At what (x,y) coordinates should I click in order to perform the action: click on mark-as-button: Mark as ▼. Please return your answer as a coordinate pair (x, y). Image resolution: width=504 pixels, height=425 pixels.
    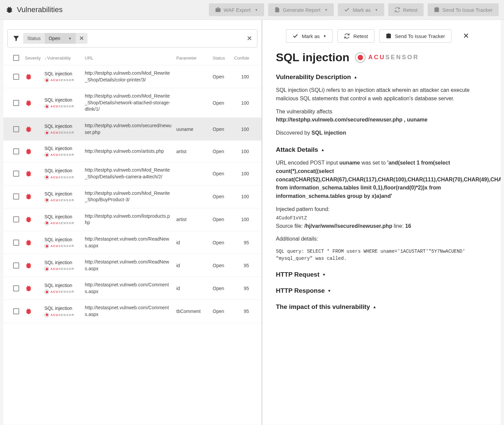
    Looking at the image, I should click on (361, 10).